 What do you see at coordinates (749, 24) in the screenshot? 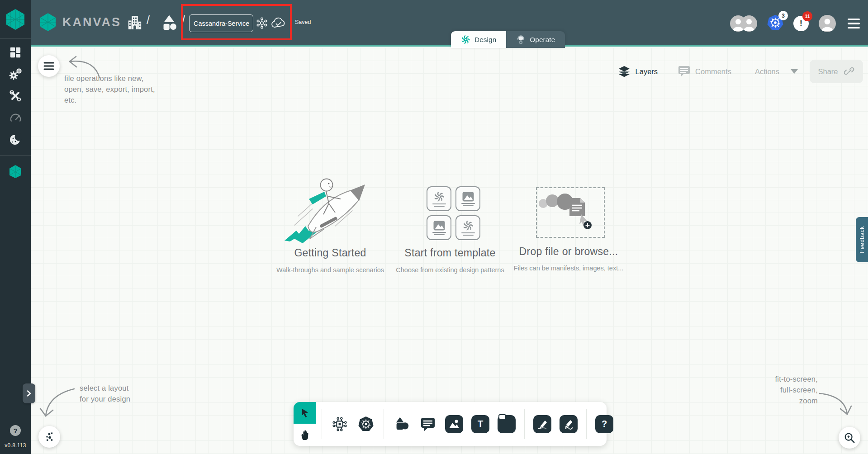
I see `collaborator-avatar` at bounding box center [749, 24].